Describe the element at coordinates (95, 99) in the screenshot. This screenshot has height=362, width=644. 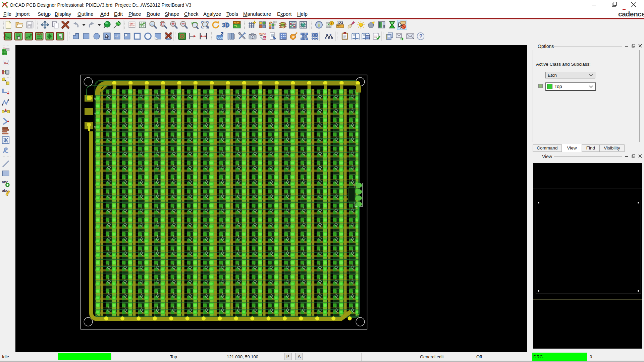
I see `svg-text: V` at that location.